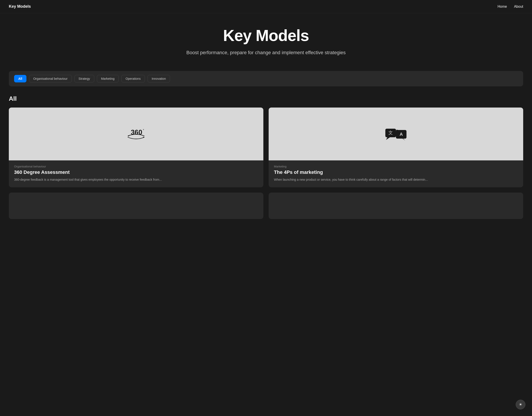  What do you see at coordinates (136, 180) in the screenshot?
I see `card-360-desc: 360-degree feedback is a management tool…` at bounding box center [136, 180].